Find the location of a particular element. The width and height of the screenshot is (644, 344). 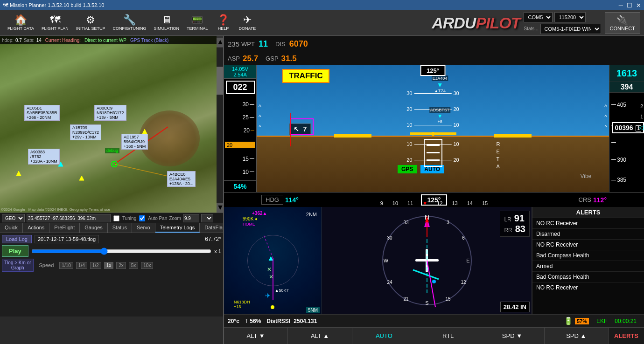

alt-385: 385 is located at coordinates (627, 180).